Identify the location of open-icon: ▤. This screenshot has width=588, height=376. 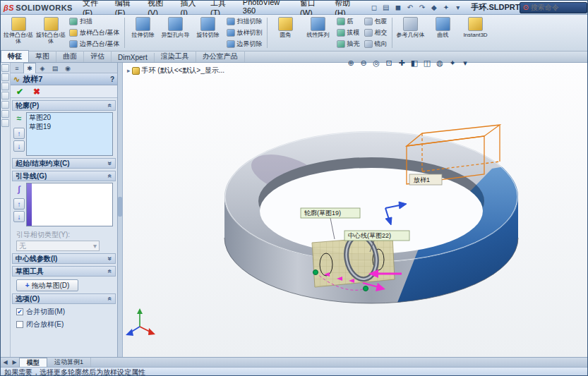
(385, 7).